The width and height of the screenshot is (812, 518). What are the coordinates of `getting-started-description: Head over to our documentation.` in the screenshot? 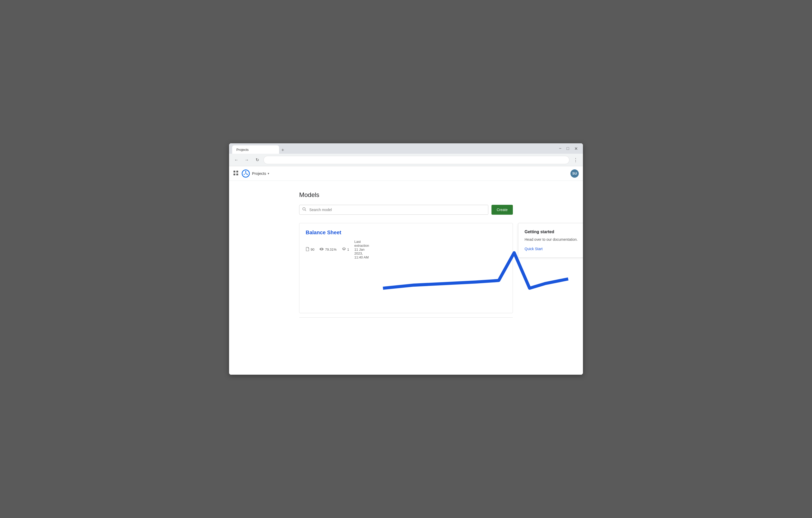 It's located at (554, 239).